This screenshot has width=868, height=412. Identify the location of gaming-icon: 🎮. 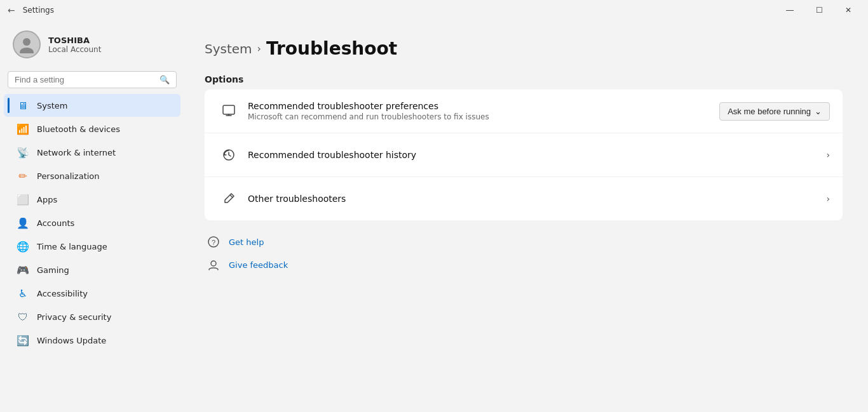
(23, 270).